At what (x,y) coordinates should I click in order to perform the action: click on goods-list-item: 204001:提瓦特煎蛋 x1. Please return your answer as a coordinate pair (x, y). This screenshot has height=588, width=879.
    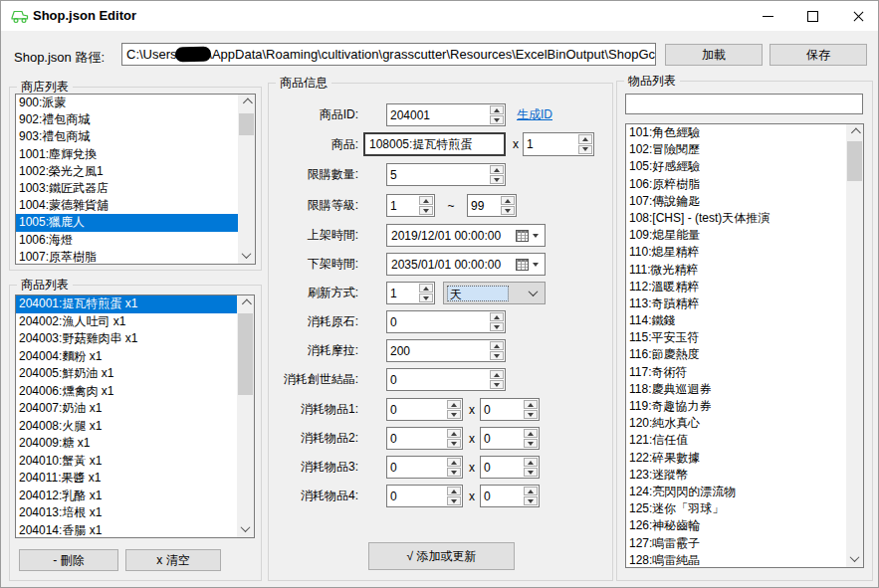
    Looking at the image, I should click on (126, 304).